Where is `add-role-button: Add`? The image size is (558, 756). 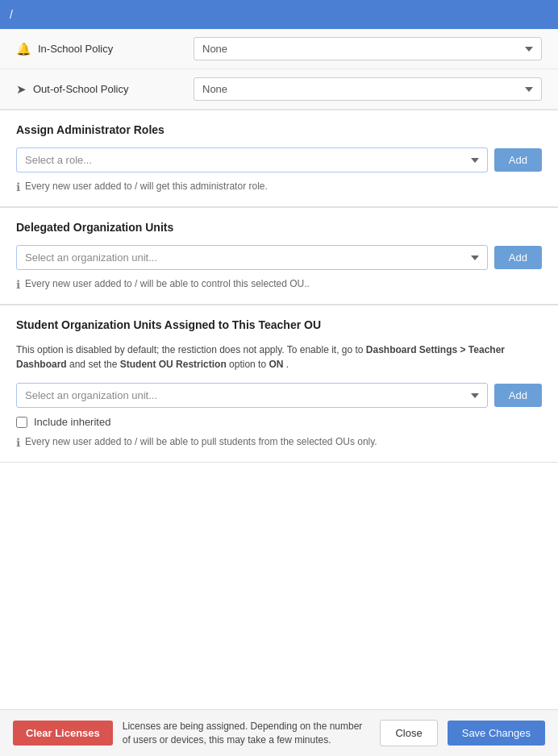
add-role-button: Add is located at coordinates (518, 160).